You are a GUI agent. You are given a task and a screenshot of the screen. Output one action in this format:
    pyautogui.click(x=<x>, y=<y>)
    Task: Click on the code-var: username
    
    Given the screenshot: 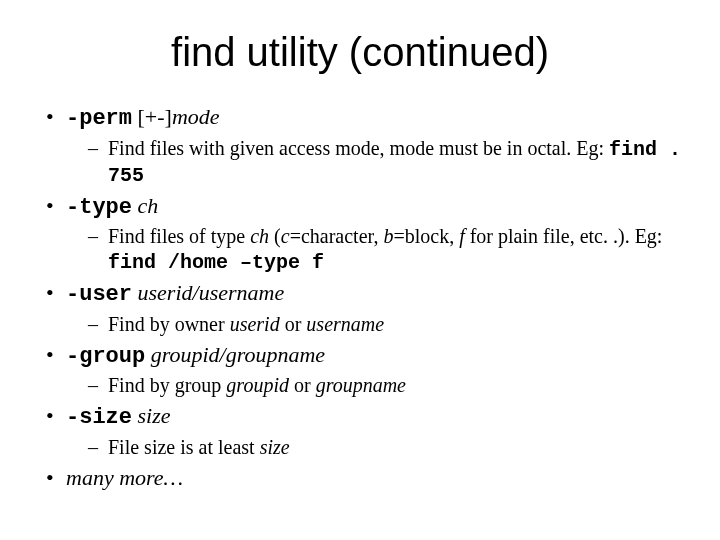 What is the action you would take?
    pyautogui.click(x=345, y=324)
    